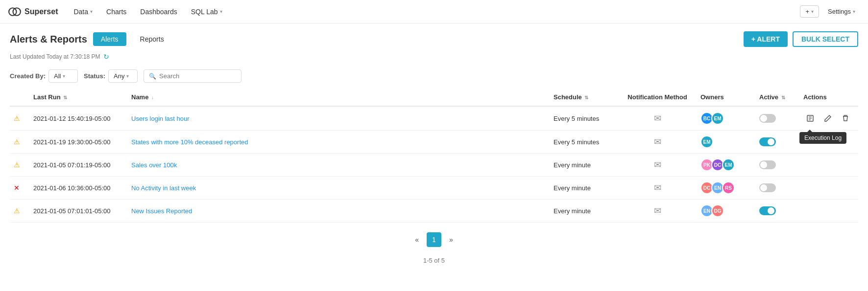 This screenshot has width=868, height=291. I want to click on last-run-cell: 2021-01-06 10:36:00-05:00, so click(78, 188).